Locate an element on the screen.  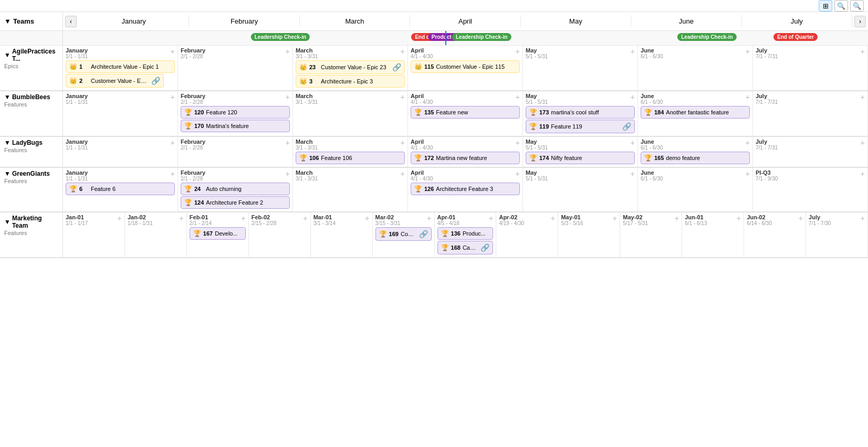
feat-item-126: 🏆 126 Architecture Feature 3 is located at coordinates (465, 189).